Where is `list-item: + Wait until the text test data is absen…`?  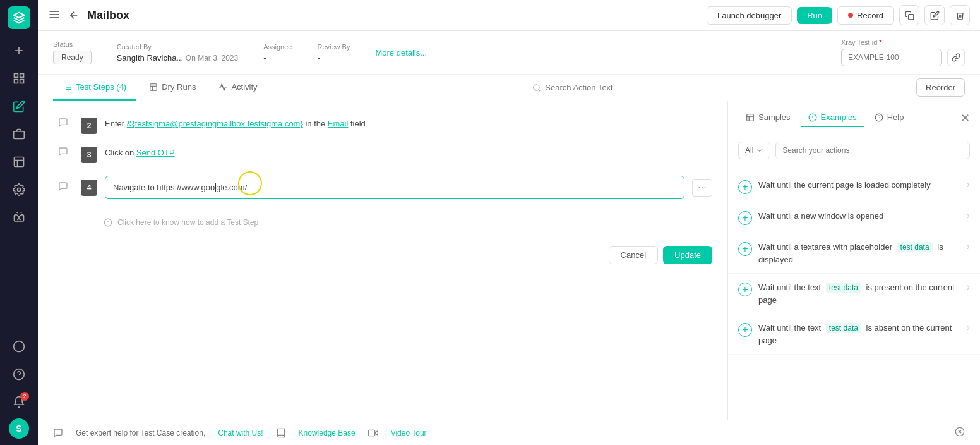 list-item: + Wait until the text test data is absen… is located at coordinates (854, 334).